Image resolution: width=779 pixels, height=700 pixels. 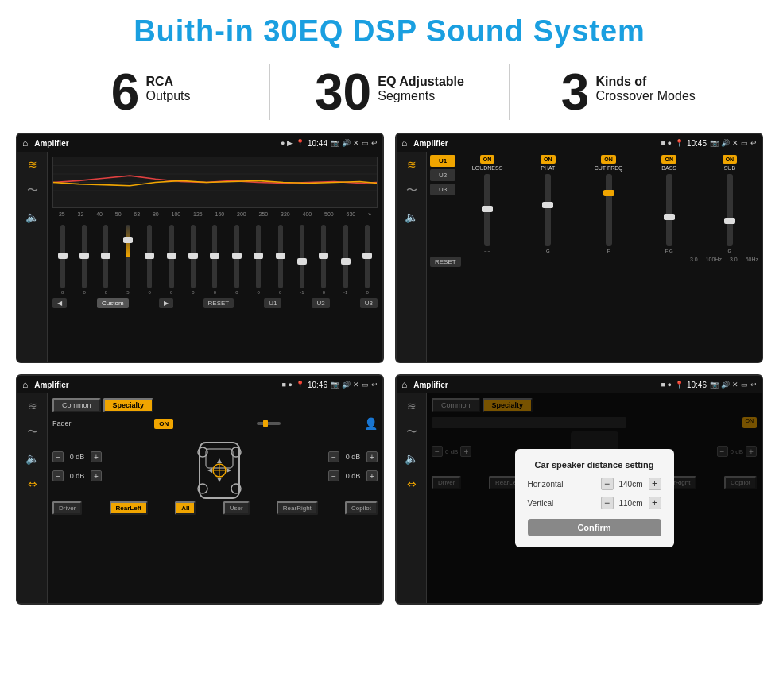 What do you see at coordinates (372, 476) in the screenshot?
I see `rr-plus: +` at bounding box center [372, 476].